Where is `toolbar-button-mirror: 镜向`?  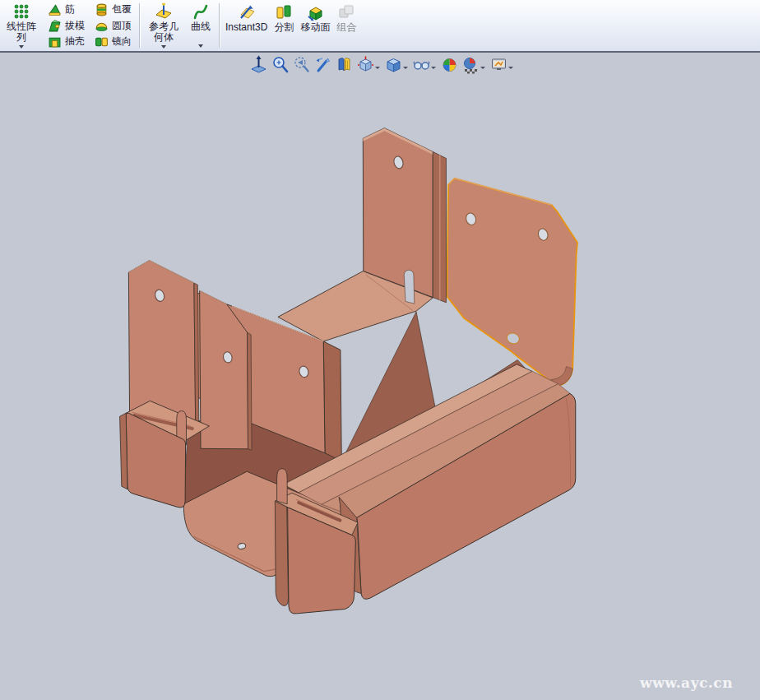
toolbar-button-mirror: 镜向 is located at coordinates (114, 41).